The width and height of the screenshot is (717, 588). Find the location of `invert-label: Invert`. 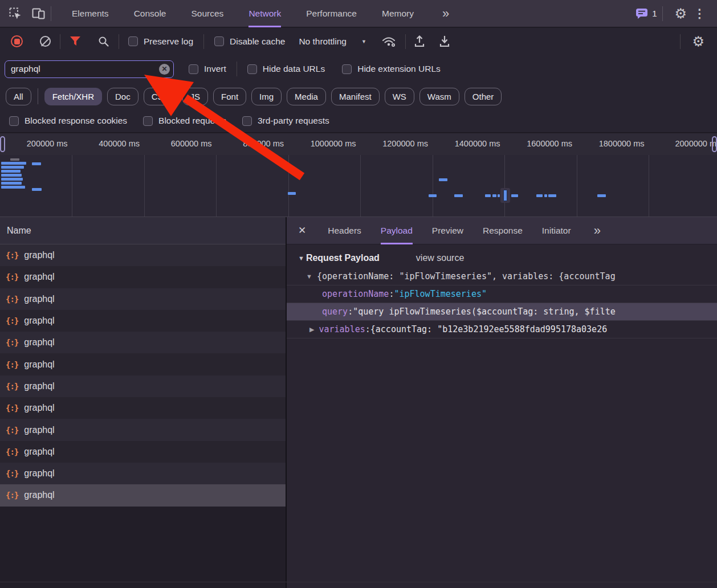

invert-label: Invert is located at coordinates (215, 69).